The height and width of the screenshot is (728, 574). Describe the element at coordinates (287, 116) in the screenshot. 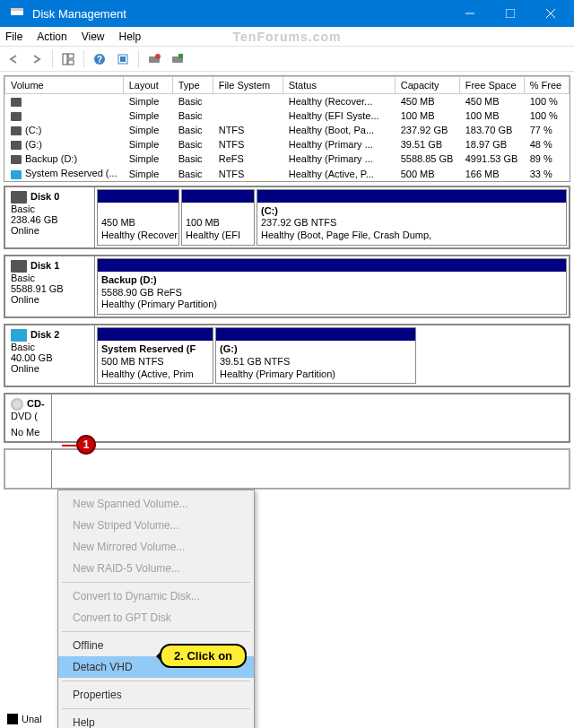

I see `volume-row: SimpleBasicHealthy (EFI Syste...100 MB10…` at that location.